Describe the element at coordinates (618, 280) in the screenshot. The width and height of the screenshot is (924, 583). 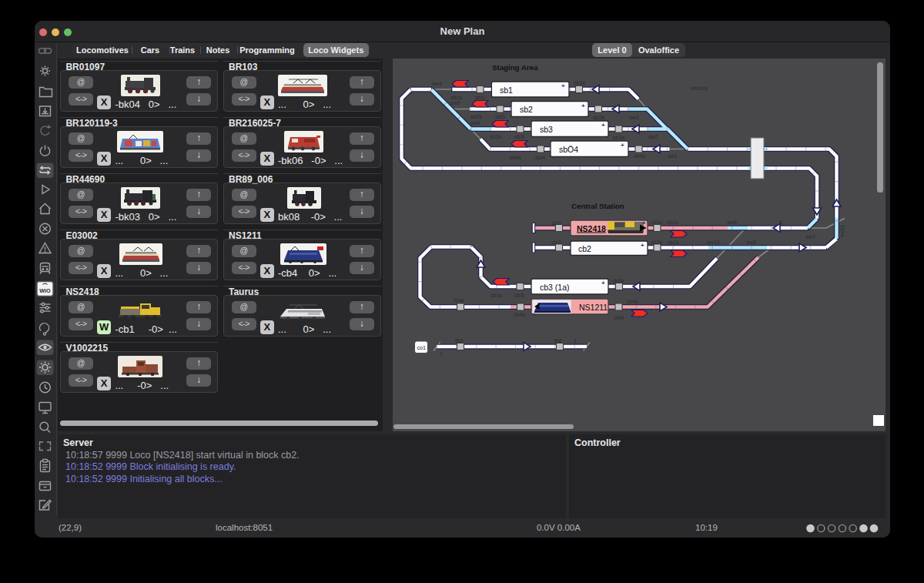
I see `svg-text: cb3e` at that location.